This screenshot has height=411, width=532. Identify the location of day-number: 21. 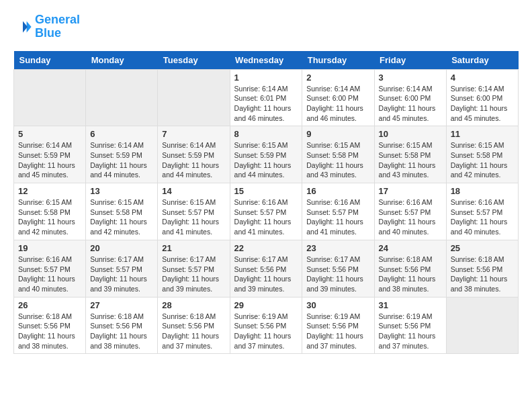
(193, 248).